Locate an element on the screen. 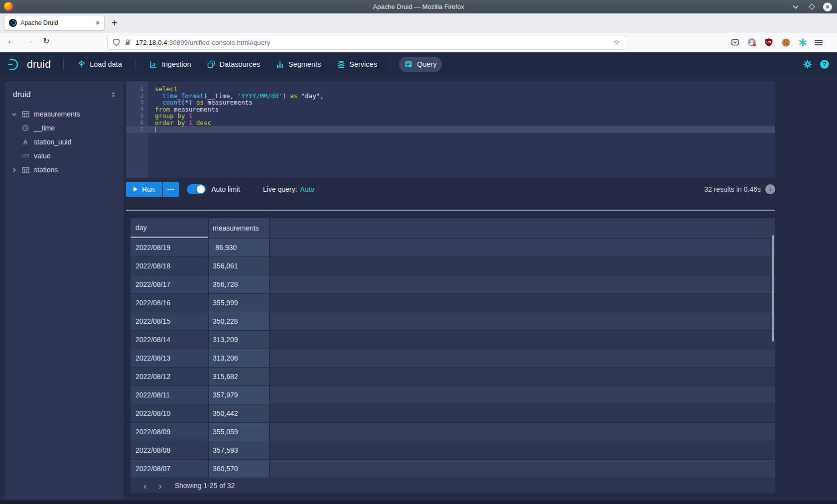 This screenshot has width=837, height=504. bookmark-star-icon: ☆ is located at coordinates (617, 42).